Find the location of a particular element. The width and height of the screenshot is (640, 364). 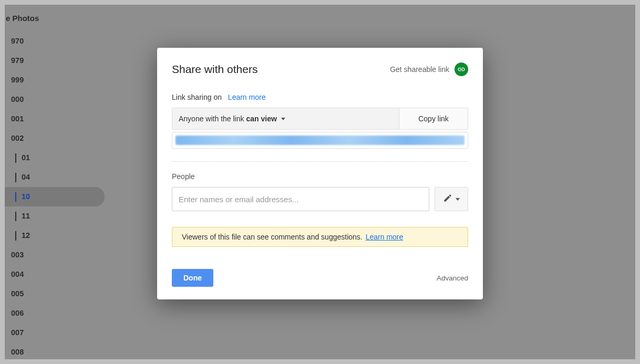

pencil-icon is located at coordinates (448, 199).